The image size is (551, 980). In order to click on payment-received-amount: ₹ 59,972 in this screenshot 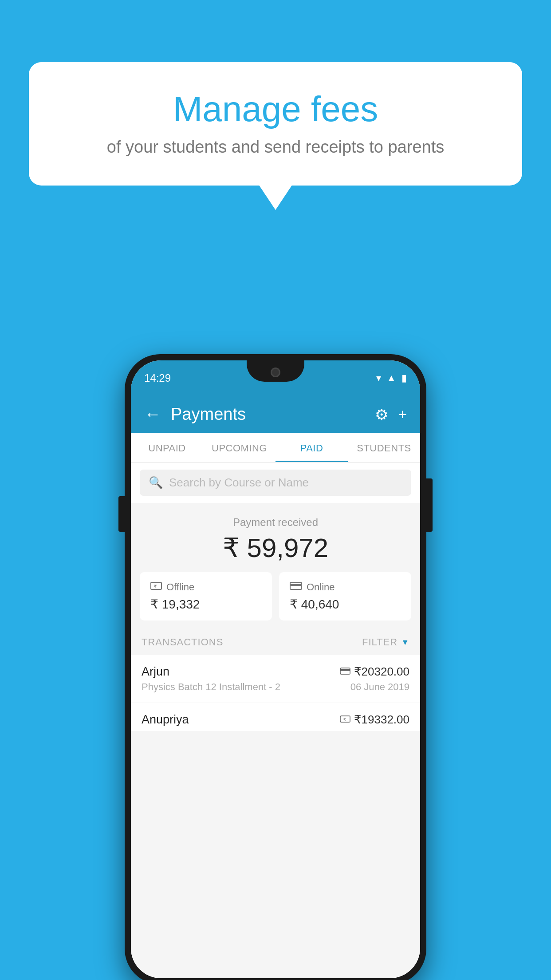, I will do `click(276, 548)`.